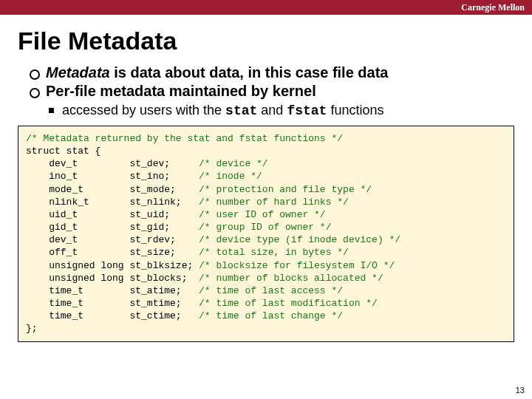 The width and height of the screenshot is (532, 399). What do you see at coordinates (266, 38) in the screenshot?
I see `slide-title: File Metadata` at bounding box center [266, 38].